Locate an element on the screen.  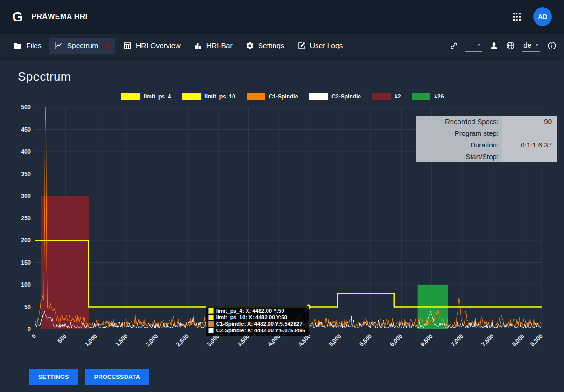
edit-icon is located at coordinates (302, 46).